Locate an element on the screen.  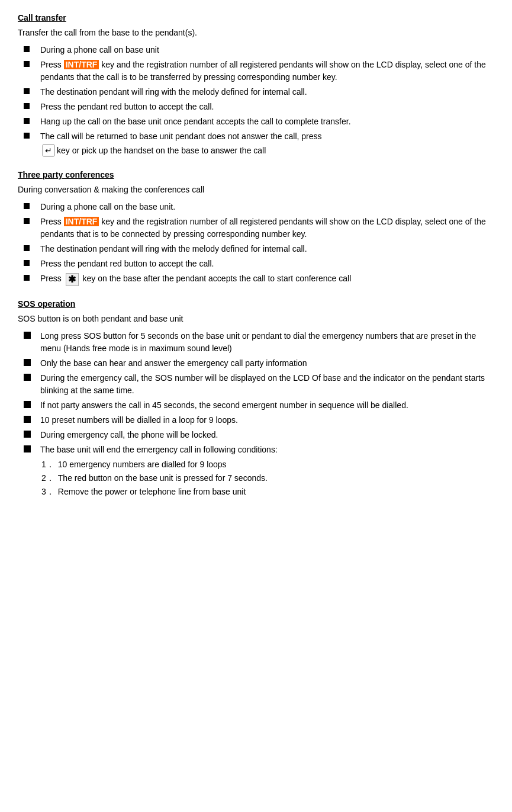
item-text: 10 preset numbers will be dialled in a l… is located at coordinates (268, 421).